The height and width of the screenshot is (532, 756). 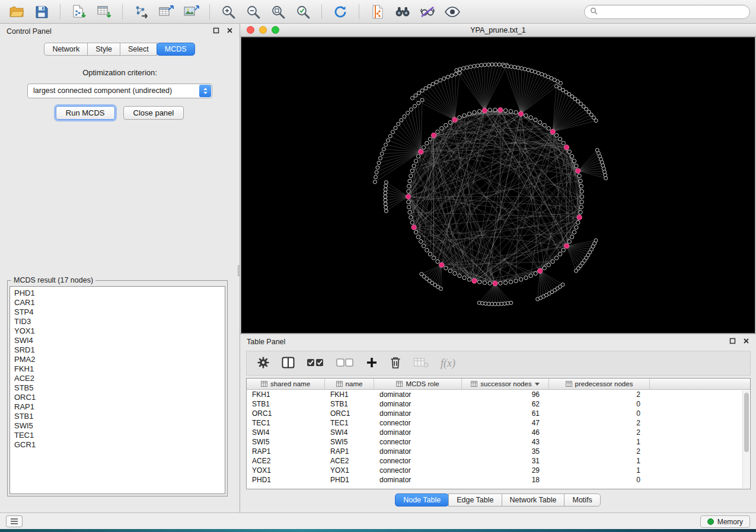 I want to click on cell-successor_nodes: 47, so click(x=505, y=423).